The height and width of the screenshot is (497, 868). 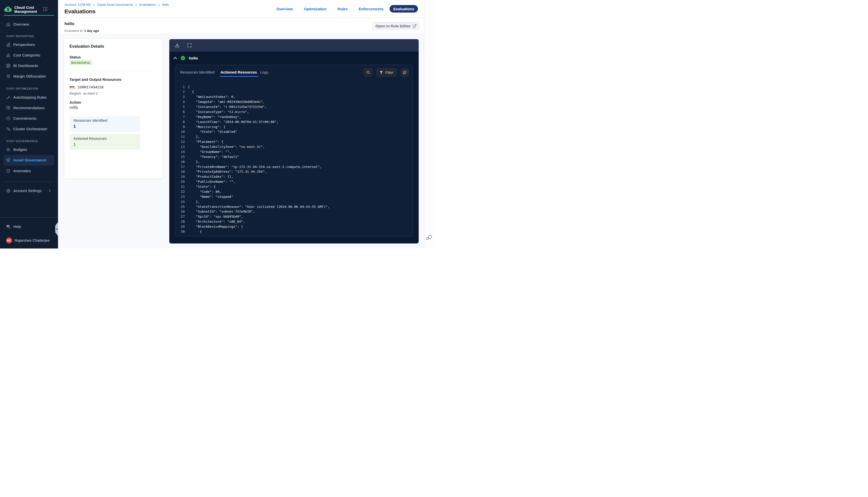 I want to click on resources-viewer: Resources Identified Actioned Resources …, so click(x=294, y=151).